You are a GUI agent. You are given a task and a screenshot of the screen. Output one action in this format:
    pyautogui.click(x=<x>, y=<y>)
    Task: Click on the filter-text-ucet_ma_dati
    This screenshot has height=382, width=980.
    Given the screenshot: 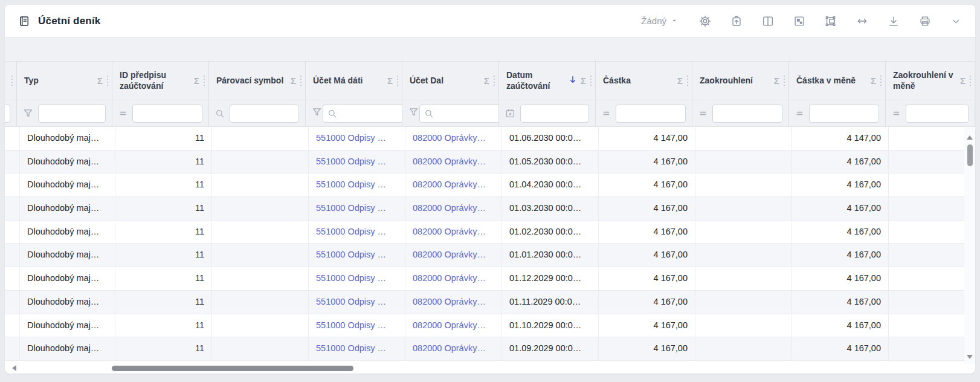 What is the action you would take?
    pyautogui.click(x=371, y=114)
    